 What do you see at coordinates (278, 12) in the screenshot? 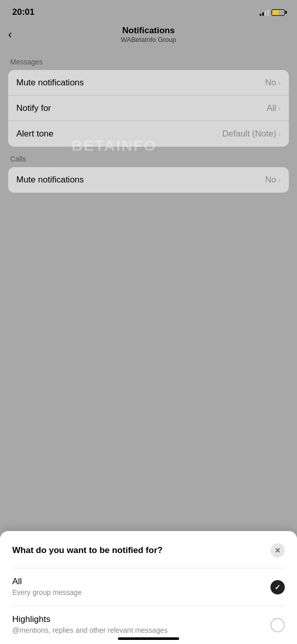
I see `battery-icon` at bounding box center [278, 12].